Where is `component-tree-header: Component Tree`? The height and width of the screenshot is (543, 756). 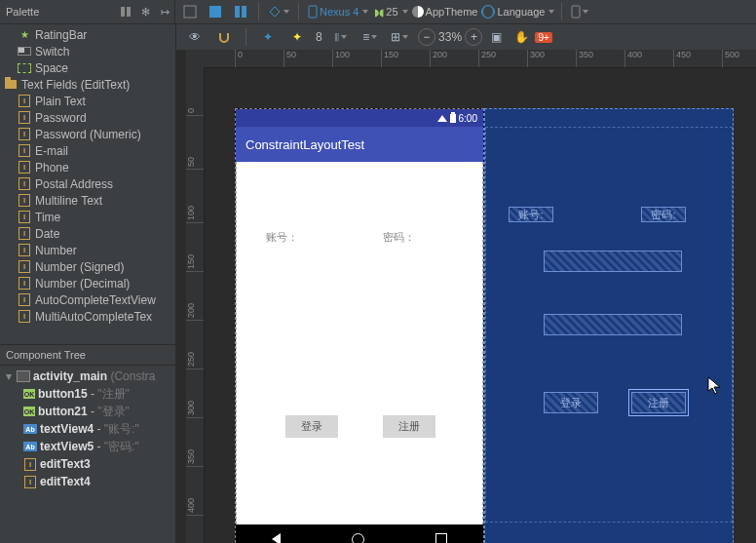
component-tree-header: Component Tree is located at coordinates (88, 355).